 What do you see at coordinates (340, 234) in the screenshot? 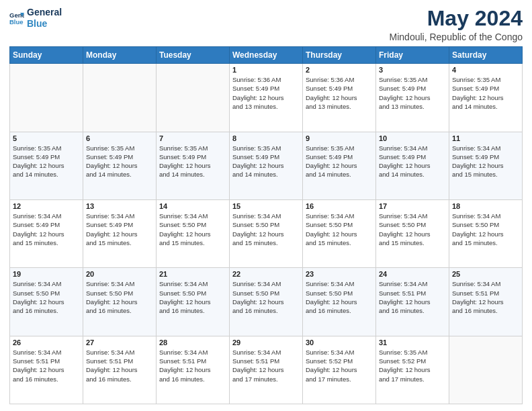
I see `calendar-cell: 16Sunrise: 5:34 AMSunset: 5:50 PMDayligh…` at bounding box center [340, 234].